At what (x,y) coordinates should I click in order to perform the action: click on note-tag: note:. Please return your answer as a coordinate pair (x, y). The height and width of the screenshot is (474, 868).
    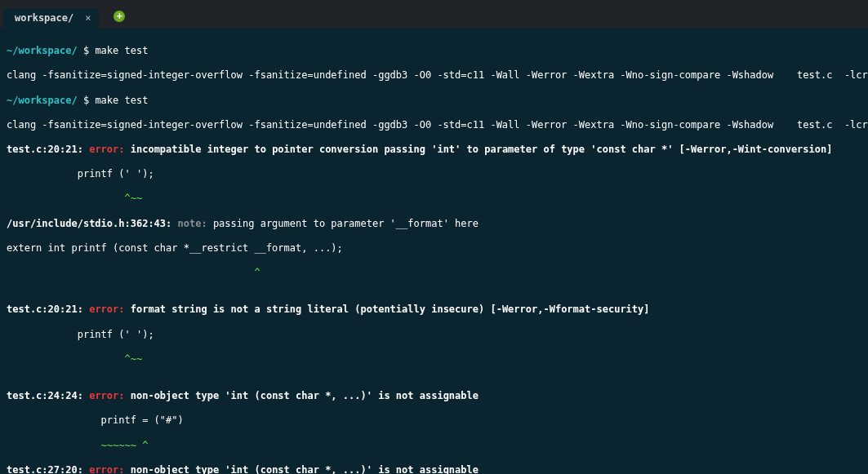
    Looking at the image, I should click on (196, 224).